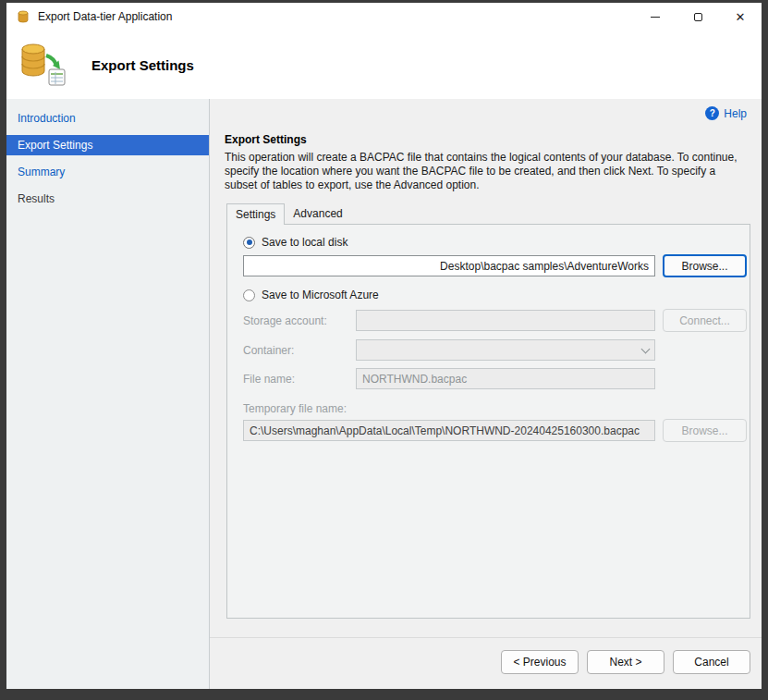  Describe the element at coordinates (250, 242) in the screenshot. I see `radio-selected-icon` at that location.